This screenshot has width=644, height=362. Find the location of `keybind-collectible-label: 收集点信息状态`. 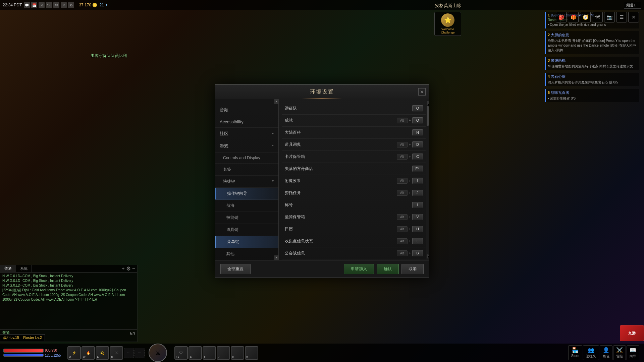

keybind-collectible-label: 收集点信息状态 is located at coordinates (341, 241).